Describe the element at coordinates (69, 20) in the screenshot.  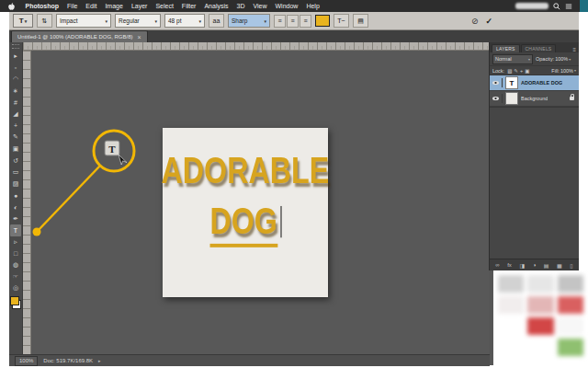
I see `font-family-value: Impact` at that location.